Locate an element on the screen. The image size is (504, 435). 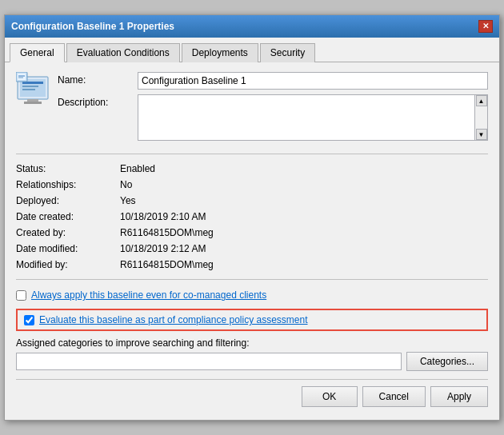
description-textarea is located at coordinates (306, 118).